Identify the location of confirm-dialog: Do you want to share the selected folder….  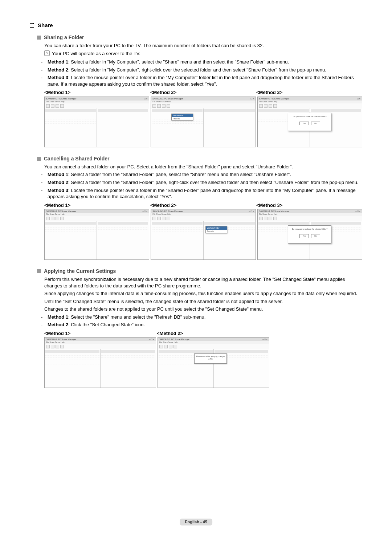
(310, 122).